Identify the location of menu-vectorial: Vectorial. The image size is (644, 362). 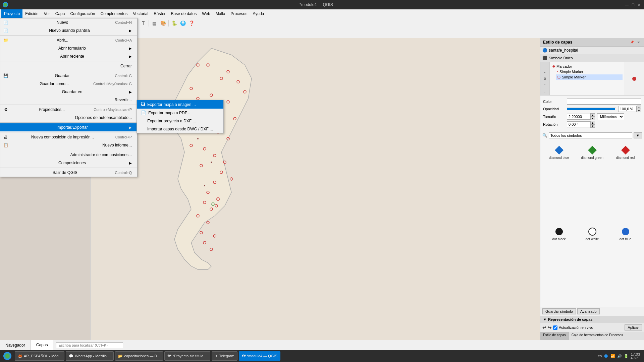
(141, 13).